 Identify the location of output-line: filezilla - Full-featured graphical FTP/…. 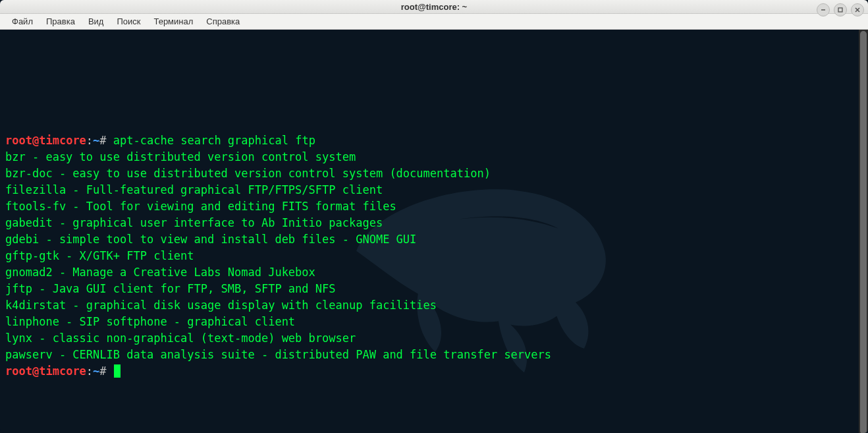
(194, 190).